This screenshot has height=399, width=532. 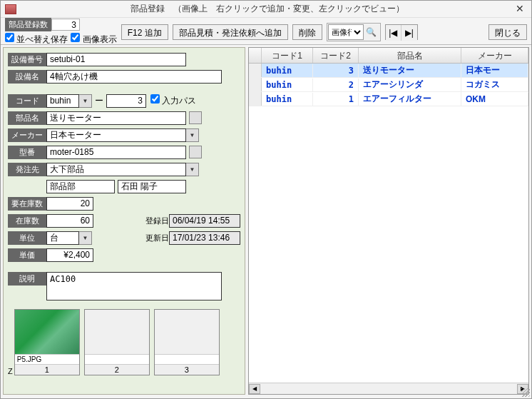 I want to click on thumbnail-item: 2, so click(x=117, y=343).